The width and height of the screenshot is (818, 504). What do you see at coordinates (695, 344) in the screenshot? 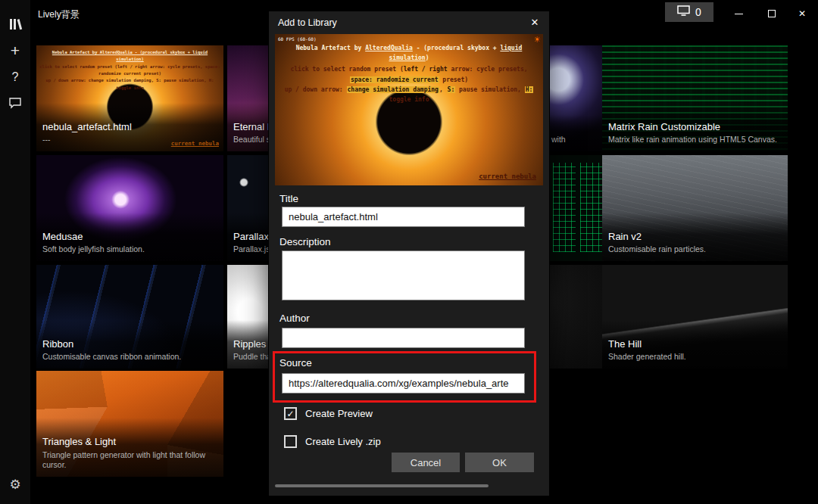
I see `tile-label: The Hill Shader generated hill.` at bounding box center [695, 344].